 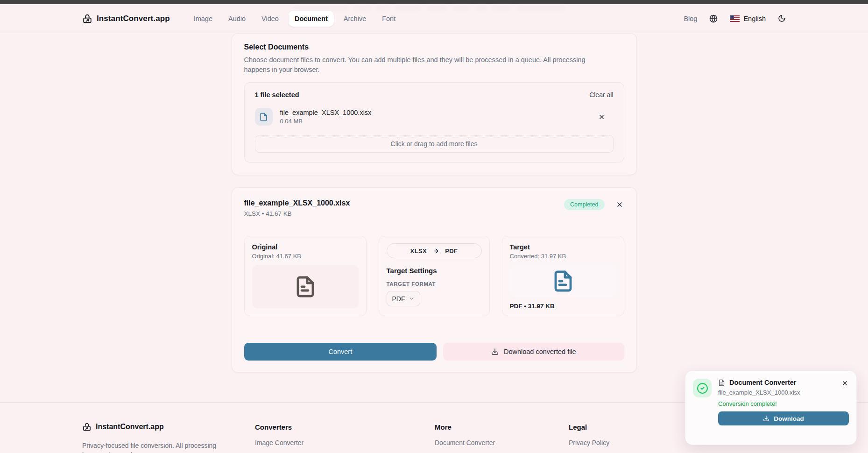 I want to click on add-more-files-label: Click or drag to add more files, so click(x=434, y=144).